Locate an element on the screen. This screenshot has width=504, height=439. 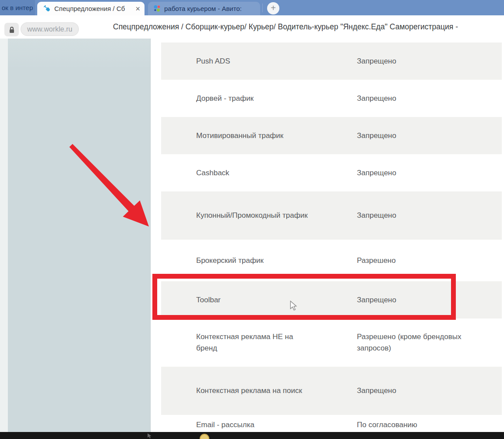
row-status: Разрешено is located at coordinates (423, 261).